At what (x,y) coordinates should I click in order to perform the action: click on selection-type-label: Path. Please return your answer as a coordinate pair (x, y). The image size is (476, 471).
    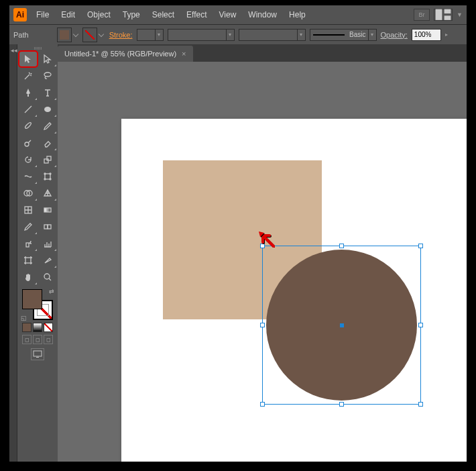
    Looking at the image, I should click on (21, 35).